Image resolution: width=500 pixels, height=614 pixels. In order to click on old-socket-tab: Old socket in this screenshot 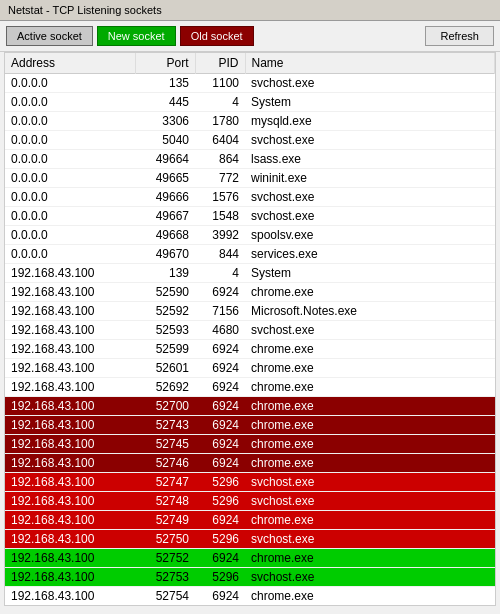, I will do `click(217, 36)`.